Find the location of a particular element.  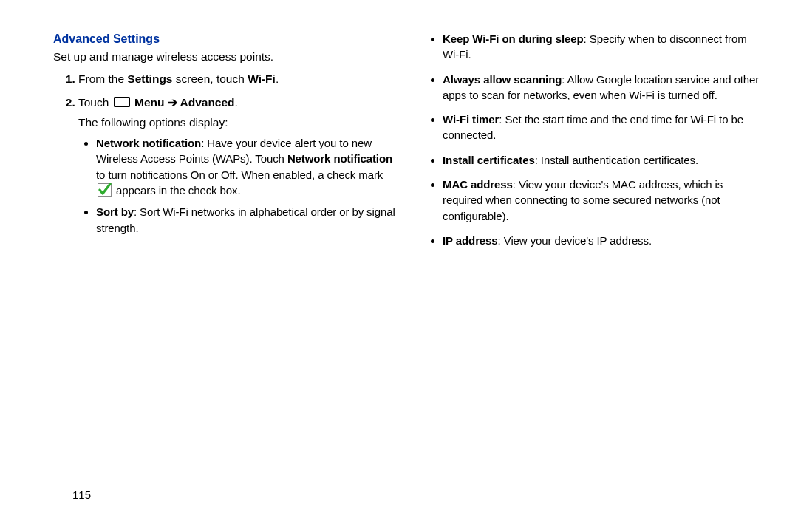

step2-followup: The following options display: is located at coordinates (236, 123).